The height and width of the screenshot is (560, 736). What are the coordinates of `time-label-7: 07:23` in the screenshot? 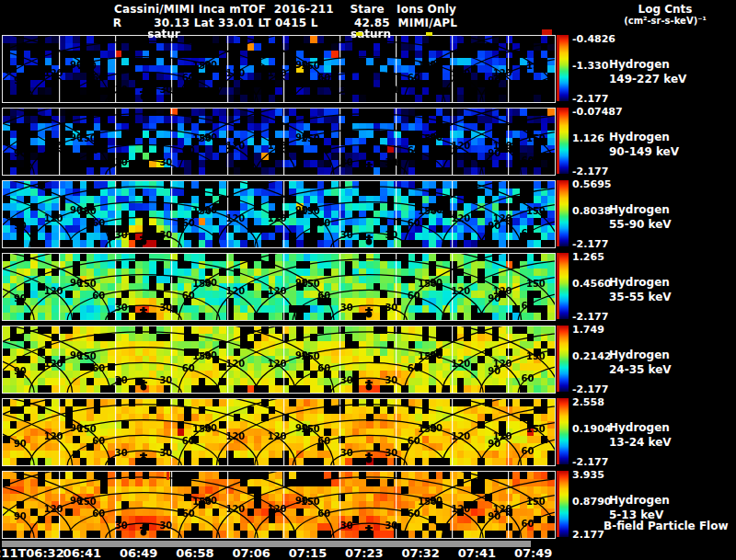 It's located at (364, 554).